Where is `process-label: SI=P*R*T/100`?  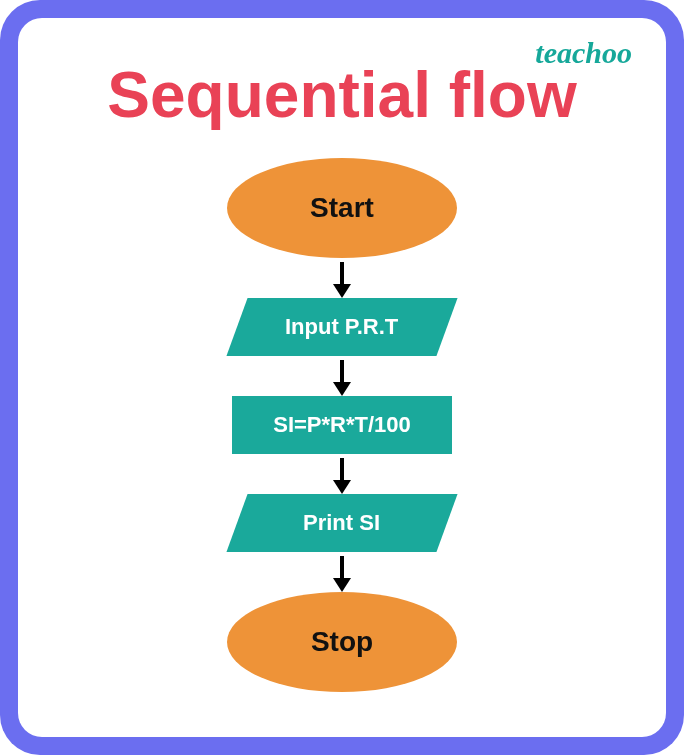 process-label: SI=P*R*T/100 is located at coordinates (342, 425).